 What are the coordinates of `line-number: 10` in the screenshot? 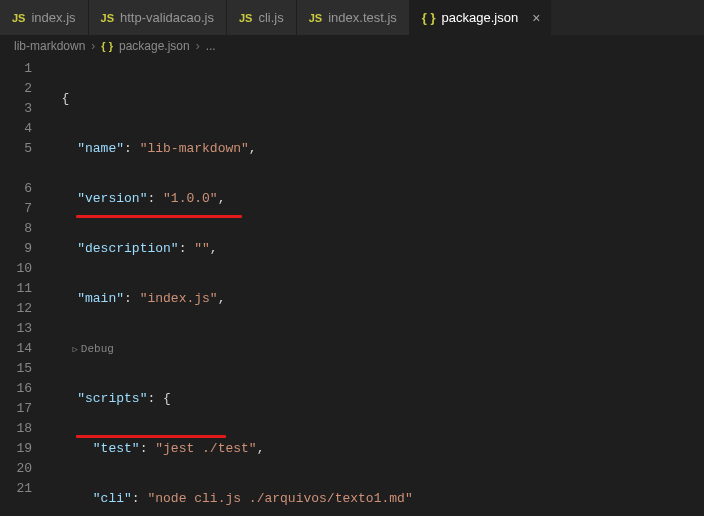 It's located at (23, 269).